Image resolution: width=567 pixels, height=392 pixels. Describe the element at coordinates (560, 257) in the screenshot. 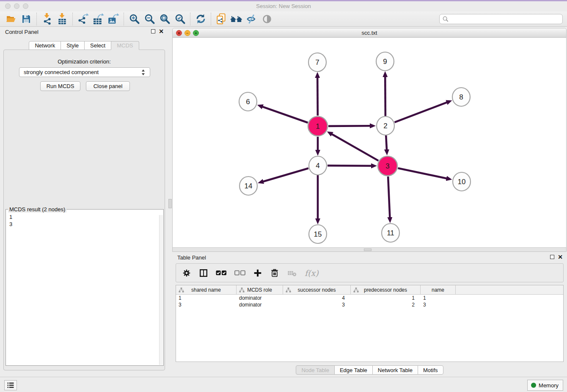

I see `close-table-panel-icon: ✕` at that location.